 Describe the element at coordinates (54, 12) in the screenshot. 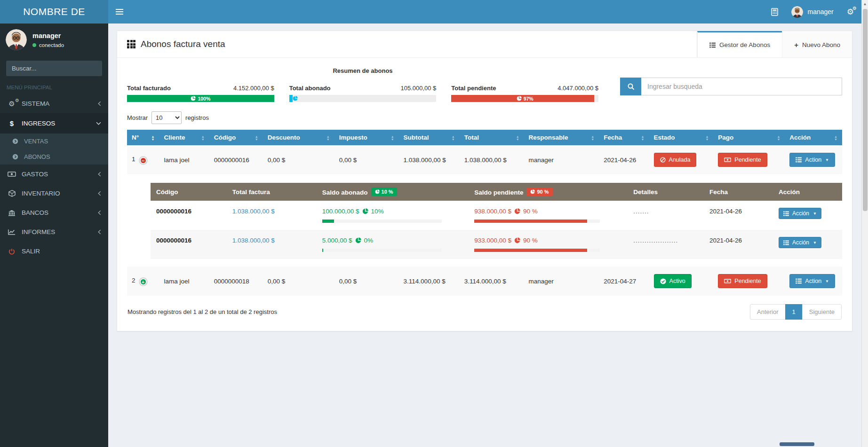

I see `brand-logo: NOMBRE DE` at that location.